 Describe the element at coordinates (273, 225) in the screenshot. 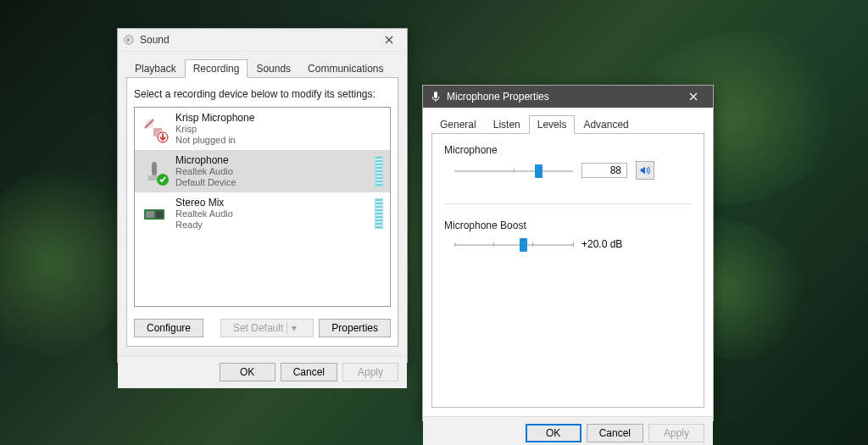

I see `device-status: Ready` at that location.